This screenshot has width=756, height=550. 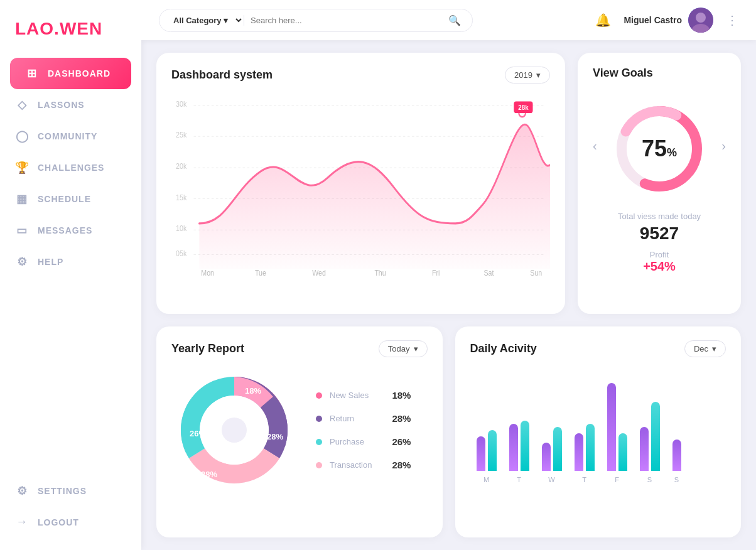 I want to click on lassons-icon: ◇, so click(x=22, y=105).